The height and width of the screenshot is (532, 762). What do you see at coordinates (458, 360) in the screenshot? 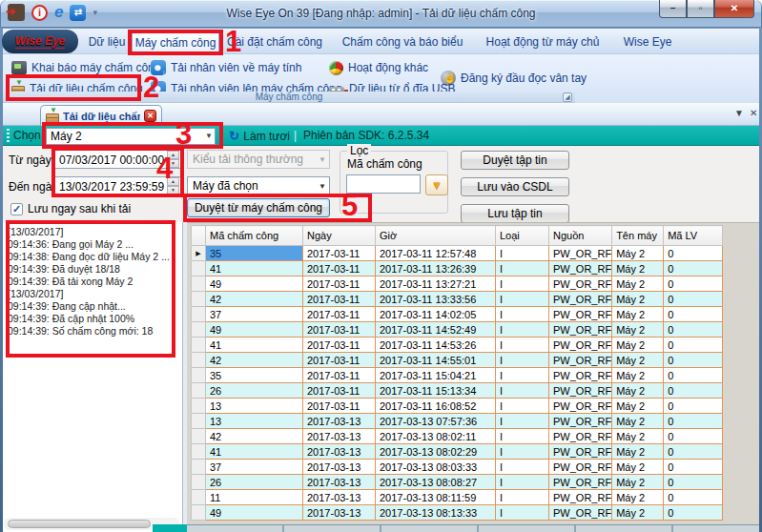
I see `table-row: 422017-03-112017-03-11 14:55:01IPW_OR_RF…` at bounding box center [458, 360].